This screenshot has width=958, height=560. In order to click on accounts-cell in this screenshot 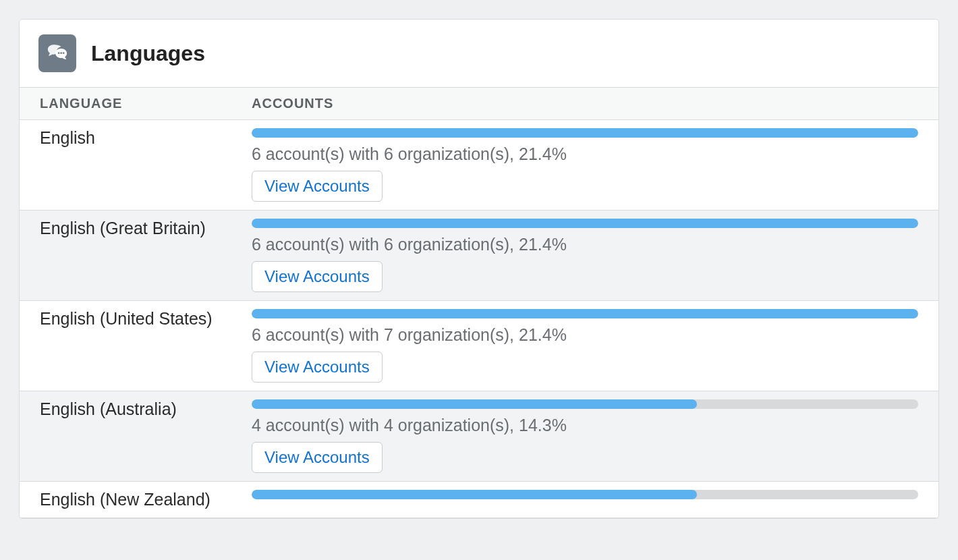, I will do `click(595, 499)`.